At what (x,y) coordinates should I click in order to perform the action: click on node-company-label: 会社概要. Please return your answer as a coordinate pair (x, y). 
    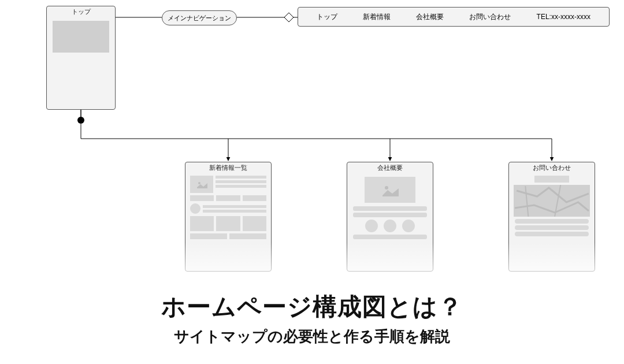
    Looking at the image, I should click on (390, 168).